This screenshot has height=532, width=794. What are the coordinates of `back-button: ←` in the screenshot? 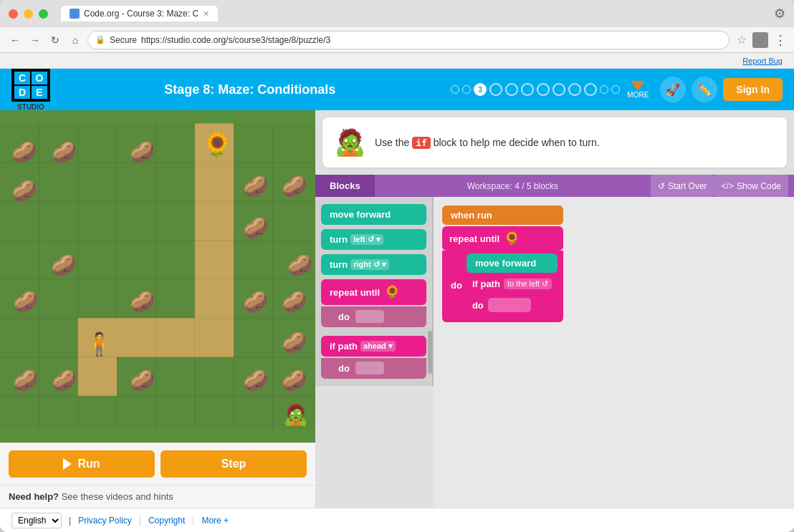 It's located at (15, 40).